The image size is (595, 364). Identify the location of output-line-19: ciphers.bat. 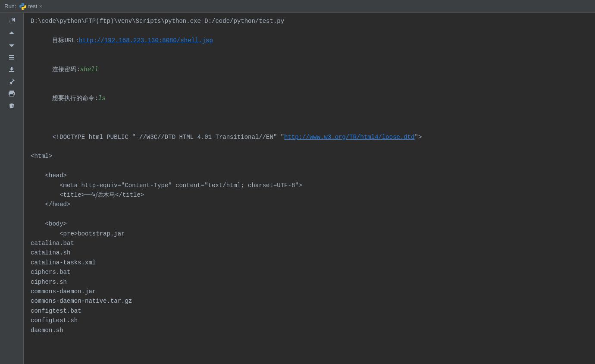
(310, 272).